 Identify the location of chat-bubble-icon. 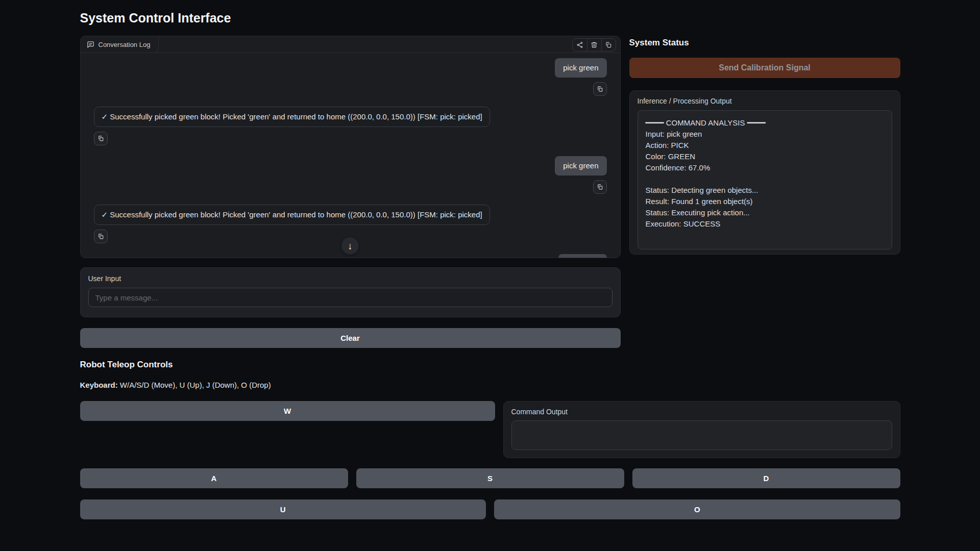
(91, 45).